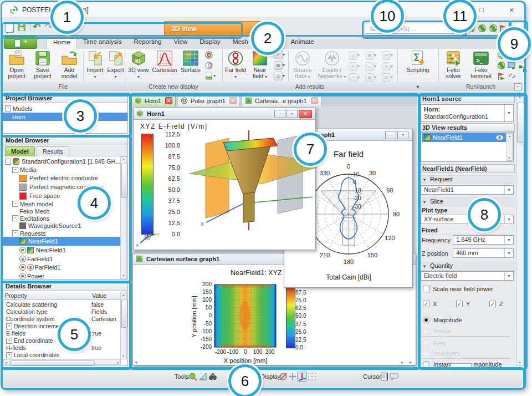 This screenshot has width=532, height=396. What do you see at coordinates (402, 362) in the screenshot?
I see `scroll-right-icon: ▸` at bounding box center [402, 362].